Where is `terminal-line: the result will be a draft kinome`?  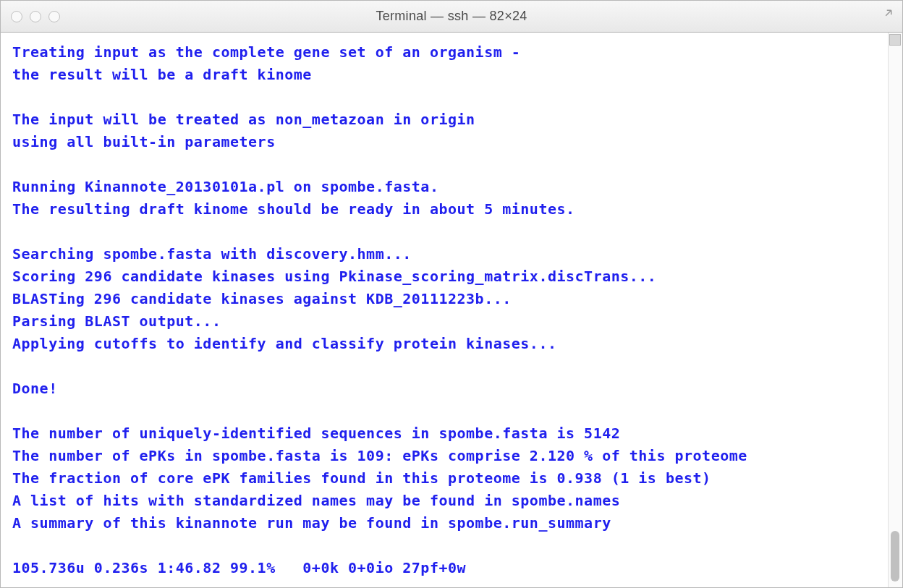
terminal-line: the result will be a draft kinome is located at coordinates (444, 75).